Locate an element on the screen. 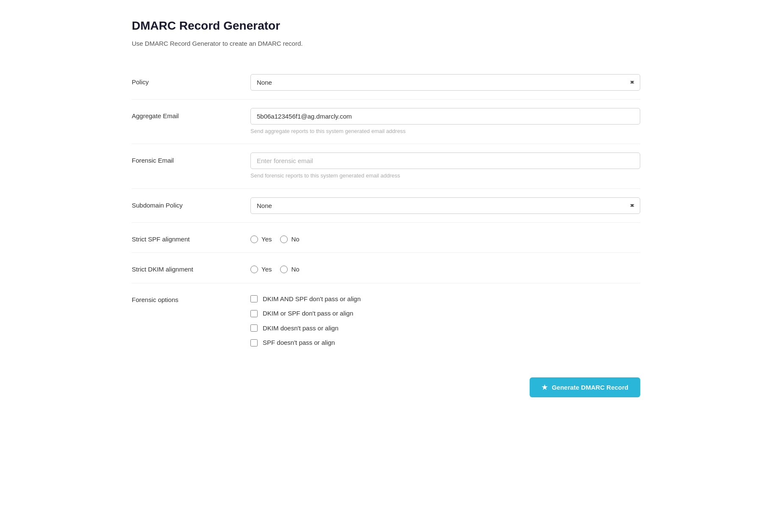 Image resolution: width=772 pixels, height=532 pixels. forensic-option-3-checkbox is located at coordinates (254, 328).